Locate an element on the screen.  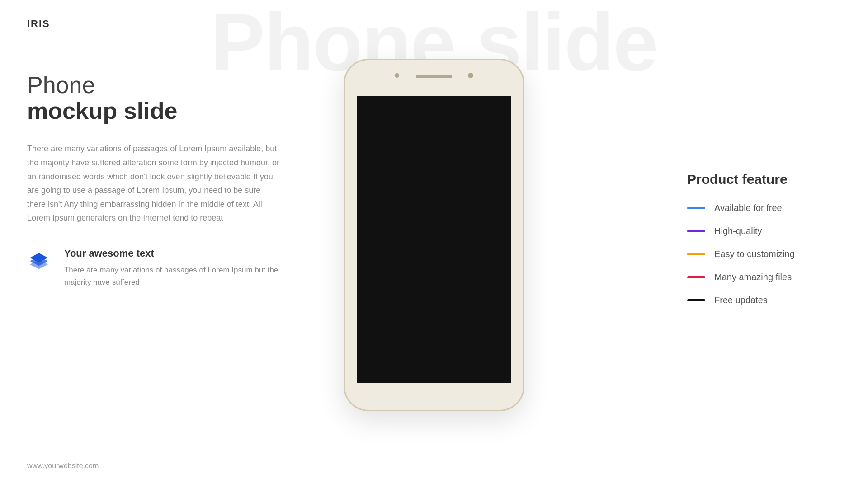
right-panel: Product feature Available for free High-… is located at coordinates (760, 245).